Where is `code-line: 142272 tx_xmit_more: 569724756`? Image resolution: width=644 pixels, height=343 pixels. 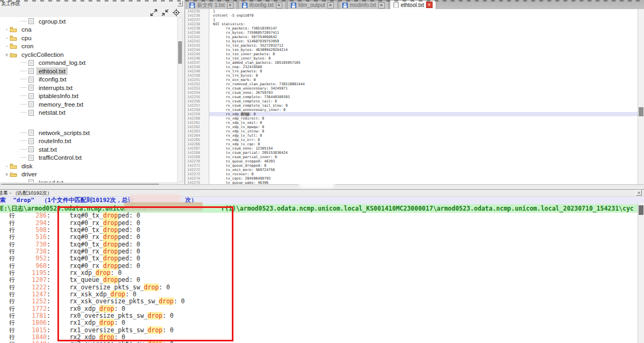
code-line: 142272 tx_xmit_more: 569724756 is located at coordinates (412, 170).